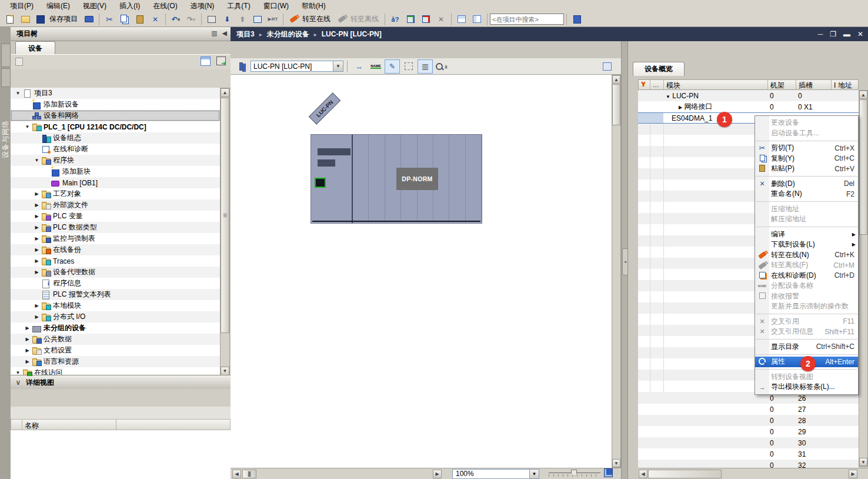 This screenshot has width=868, height=479. I want to click on stop-cpu-icon, so click(426, 19).